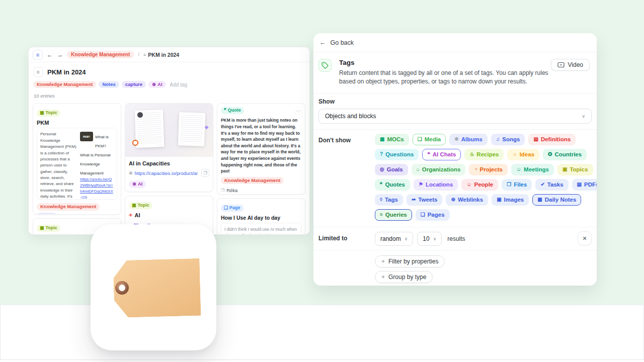 The height and width of the screenshot is (362, 644). What do you see at coordinates (58, 164) in the screenshot?
I see `note-text: Personal Knowledge Management (PKM) is a…` at bounding box center [58, 164].